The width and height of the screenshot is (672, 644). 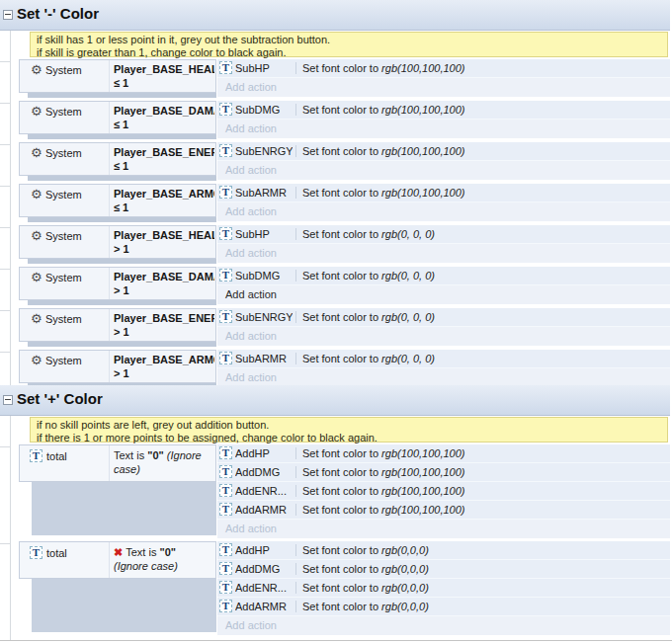 I want to click on condition-cell: ⚙ System Player_BASE_DAMAGE ≤ 1, so click(x=118, y=118).